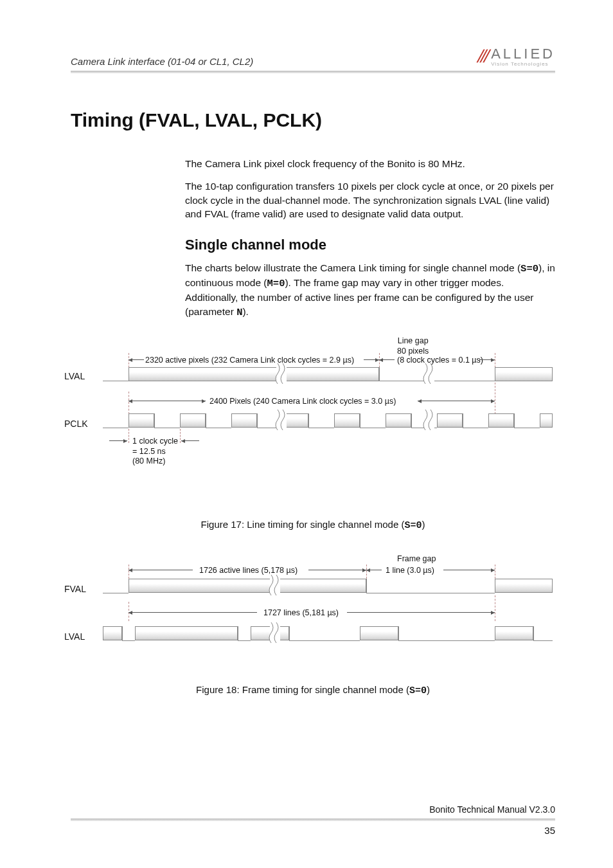  What do you see at coordinates (248, 571) in the screenshot?
I see `active-lines-label: 1726 active lines (5,178 µs)` at bounding box center [248, 571].